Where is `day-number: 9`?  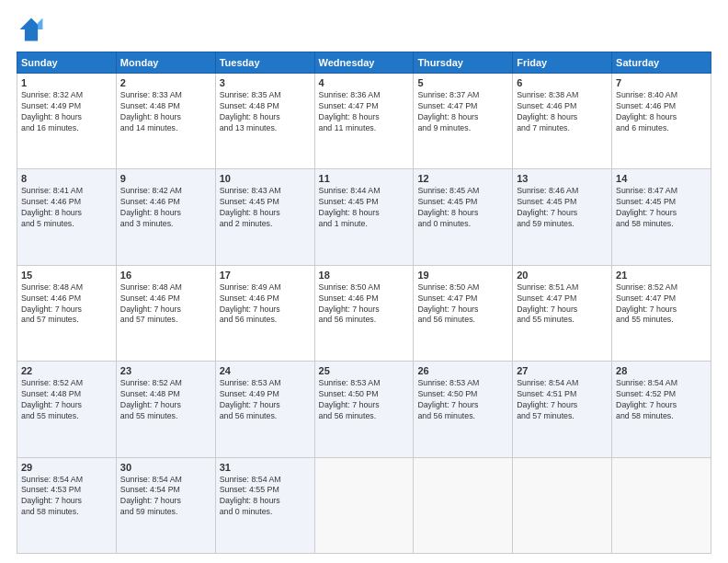 day-number: 9 is located at coordinates (165, 178).